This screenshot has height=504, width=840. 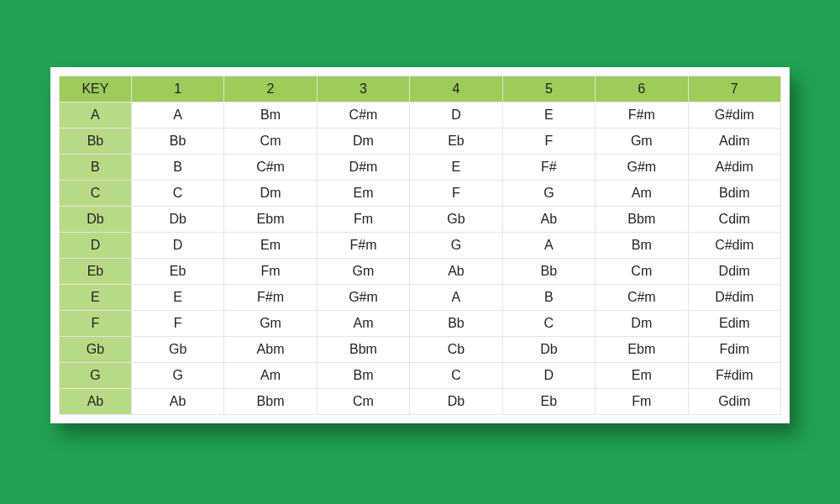 I want to click on chord-cell: Ebm, so click(x=642, y=349).